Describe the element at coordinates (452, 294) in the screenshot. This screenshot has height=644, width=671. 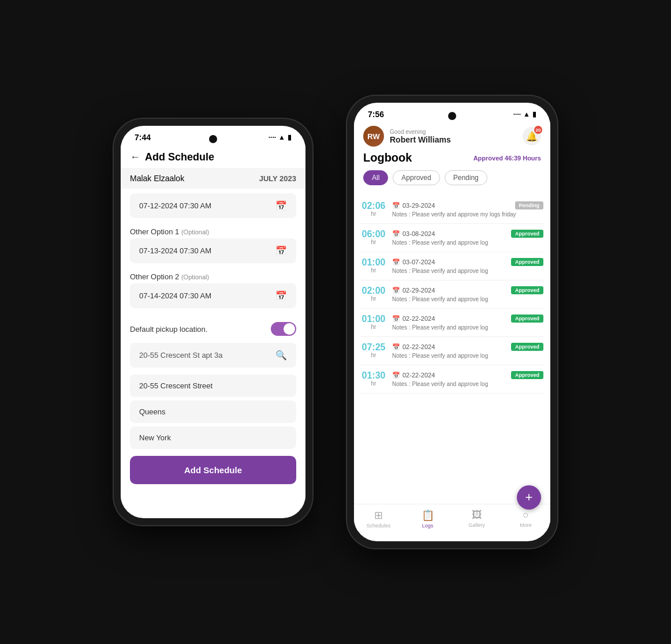
I see `log-item-3: 02:00 hr 📅02-29-2024 Approved Notes : Pl…` at that location.